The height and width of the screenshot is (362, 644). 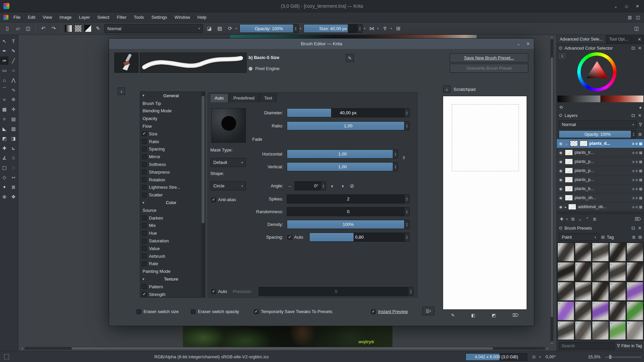 I want to click on brush-option-darken: Darken, so click(x=171, y=218).